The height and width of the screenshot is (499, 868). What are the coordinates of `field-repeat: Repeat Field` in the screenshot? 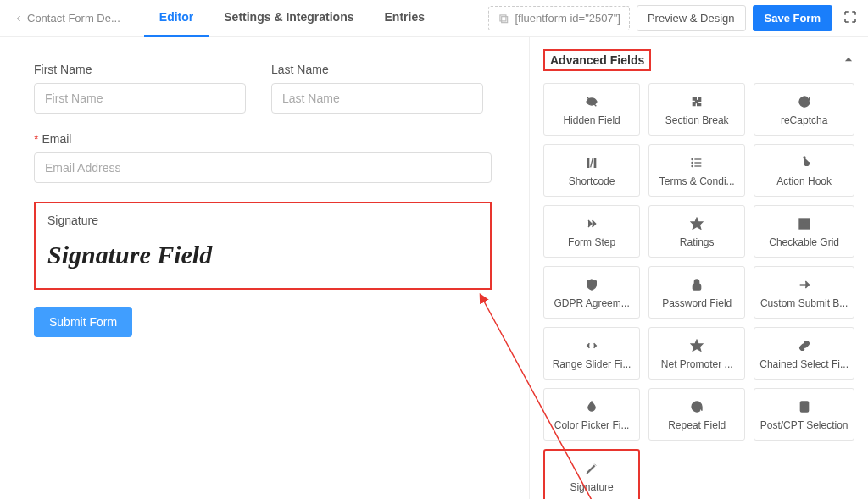 It's located at (697, 414).